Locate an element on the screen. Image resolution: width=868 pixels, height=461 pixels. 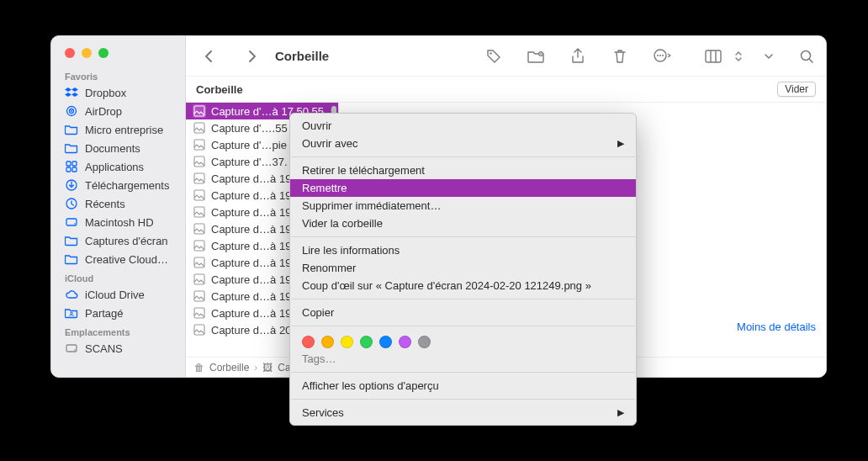
tag-icon is located at coordinates (494, 56).